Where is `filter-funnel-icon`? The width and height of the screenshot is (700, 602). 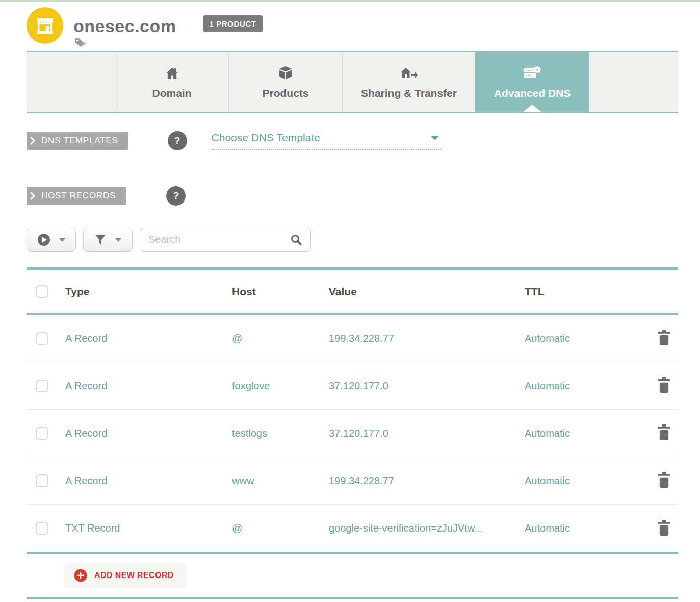 filter-funnel-icon is located at coordinates (100, 240).